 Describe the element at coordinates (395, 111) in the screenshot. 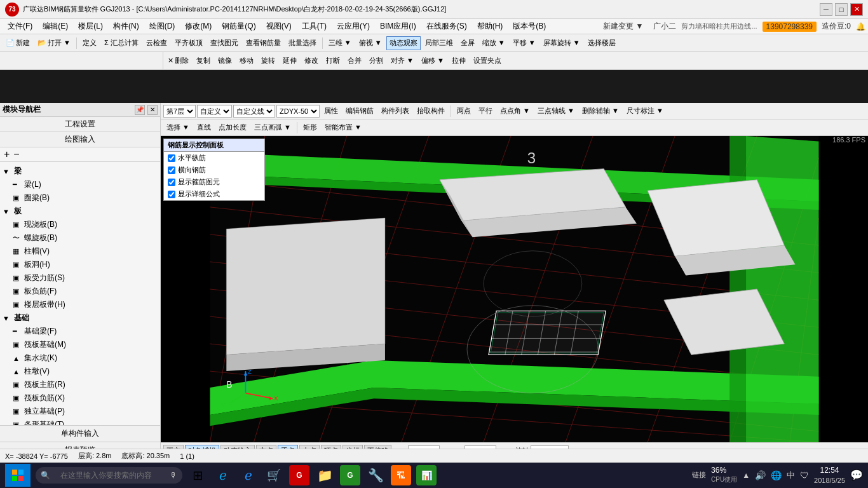

I see `component-list-button: 构件列表` at that location.